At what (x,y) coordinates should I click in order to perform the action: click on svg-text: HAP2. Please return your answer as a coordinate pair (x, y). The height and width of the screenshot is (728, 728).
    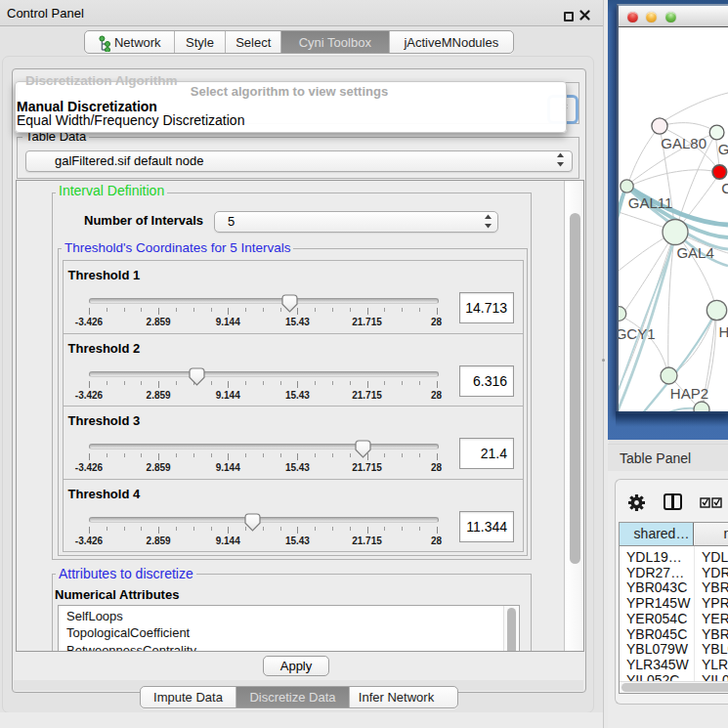
    Looking at the image, I should click on (690, 393).